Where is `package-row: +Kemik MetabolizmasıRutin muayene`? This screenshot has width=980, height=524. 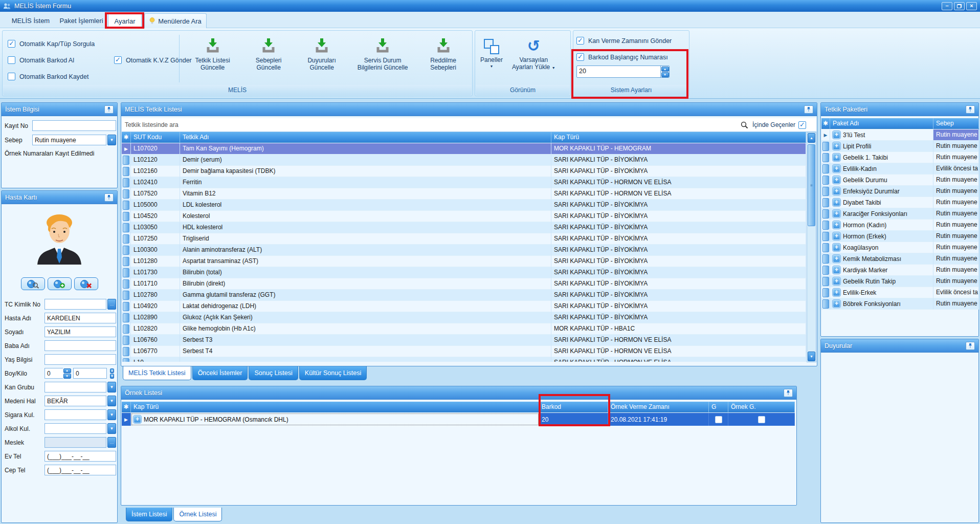 package-row: +Kemik MetabolizmasıRutin muayene is located at coordinates (900, 259).